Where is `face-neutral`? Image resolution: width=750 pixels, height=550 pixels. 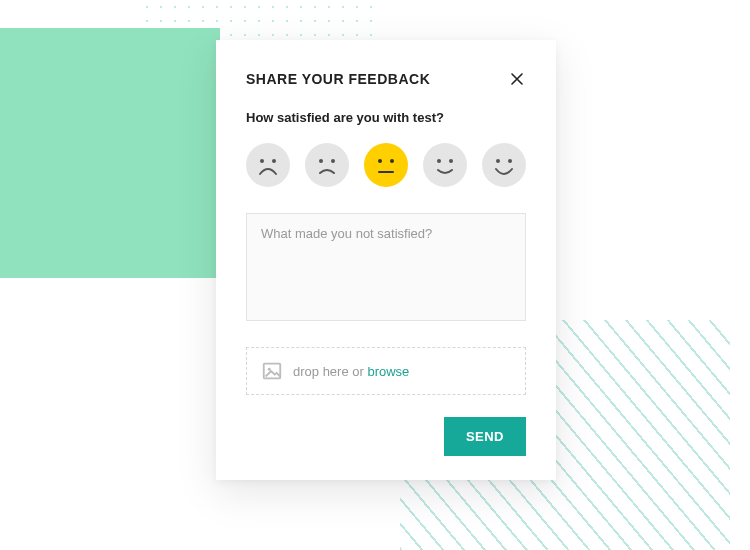
face-neutral is located at coordinates (386, 165).